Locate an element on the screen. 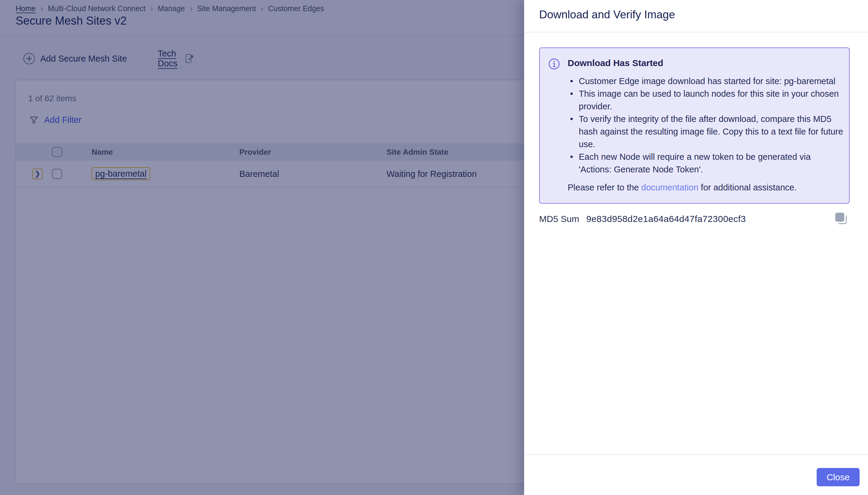 Image resolution: width=868 pixels, height=495 pixels. panel-header-divider is located at coordinates (696, 32).